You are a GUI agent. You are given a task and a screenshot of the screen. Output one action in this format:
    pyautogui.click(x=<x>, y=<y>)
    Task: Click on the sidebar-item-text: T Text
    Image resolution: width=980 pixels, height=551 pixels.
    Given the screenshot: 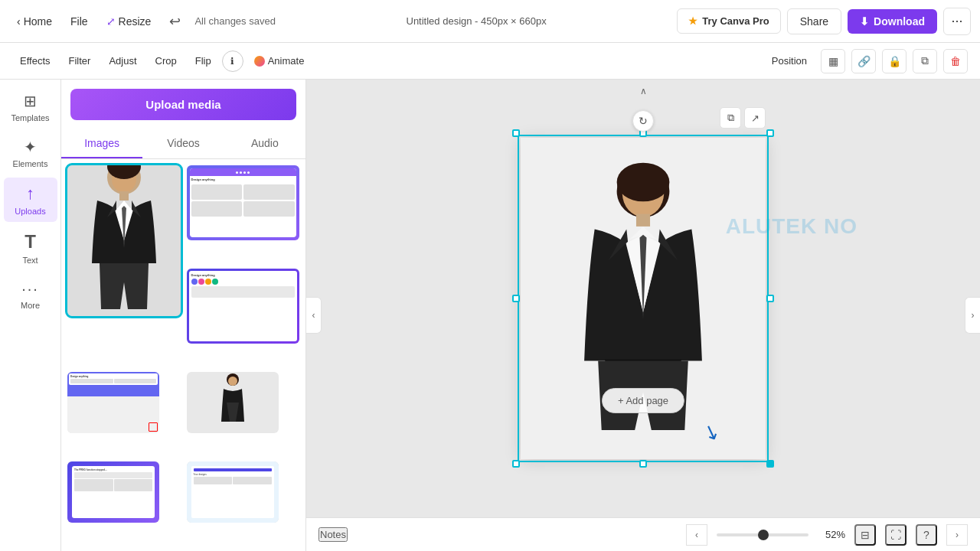 What is the action you would take?
    pyautogui.click(x=31, y=248)
    